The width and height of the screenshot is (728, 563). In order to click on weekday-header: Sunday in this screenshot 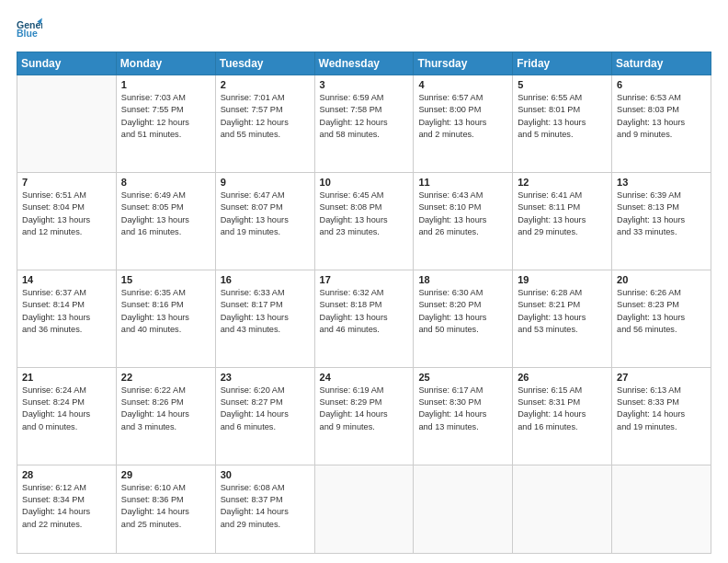, I will do `click(67, 64)`.